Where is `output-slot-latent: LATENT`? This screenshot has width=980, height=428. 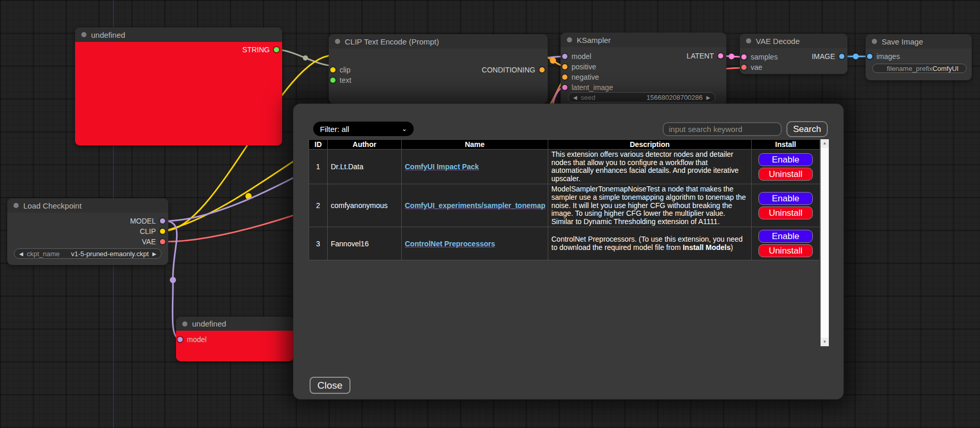
output-slot-latent: LATENT is located at coordinates (705, 56).